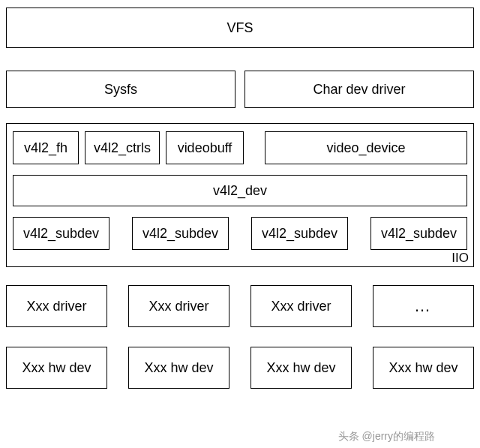 Image resolution: width=480 pixels, height=448 pixels. I want to click on sysfs-box: Sysfs, so click(121, 89).